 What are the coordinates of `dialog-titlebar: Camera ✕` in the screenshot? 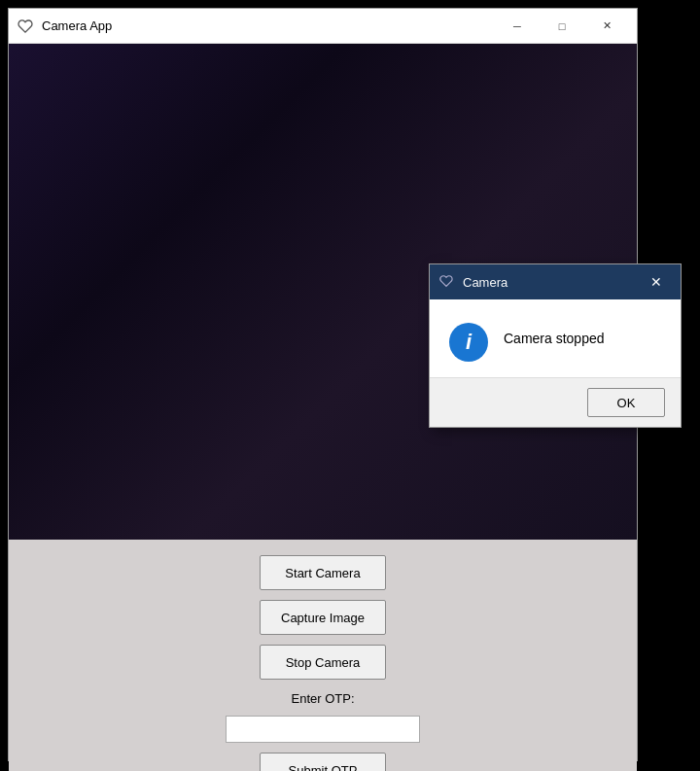 It's located at (555, 282).